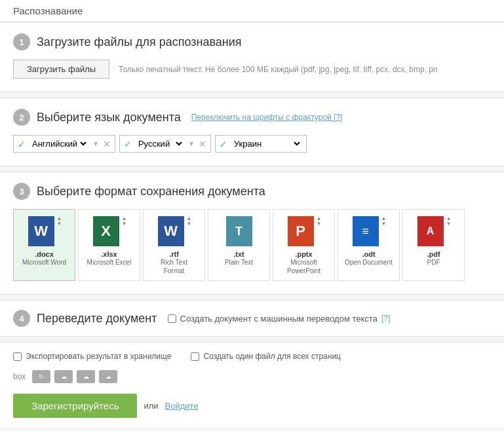  I want to click on xlsx-icon: X, so click(106, 231).